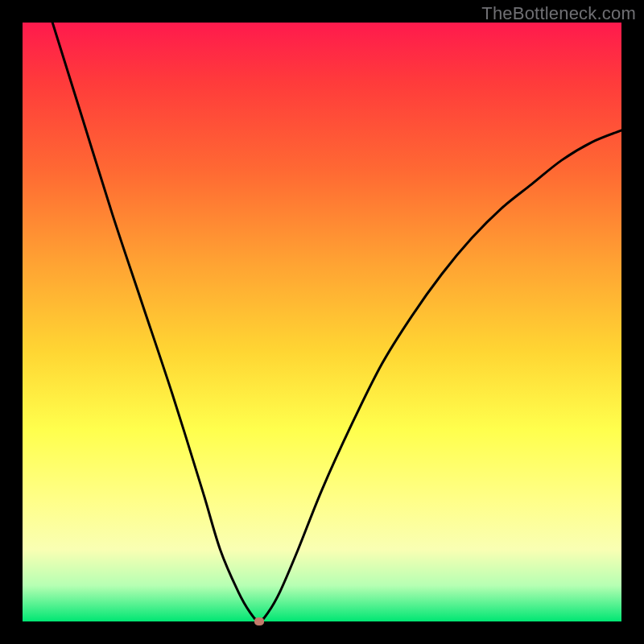  What do you see at coordinates (559, 14) in the screenshot?
I see `watermark-text: TheBottleneck.com` at bounding box center [559, 14].